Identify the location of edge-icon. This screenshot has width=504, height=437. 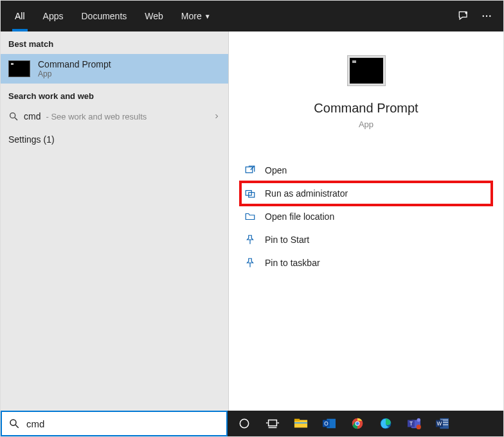
(386, 424).